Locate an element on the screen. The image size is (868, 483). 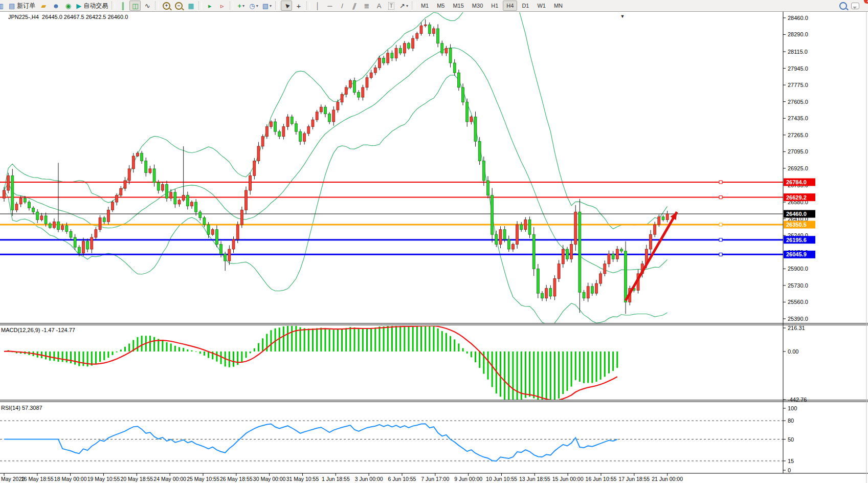
line-chart-icon: ∿ is located at coordinates (147, 6).